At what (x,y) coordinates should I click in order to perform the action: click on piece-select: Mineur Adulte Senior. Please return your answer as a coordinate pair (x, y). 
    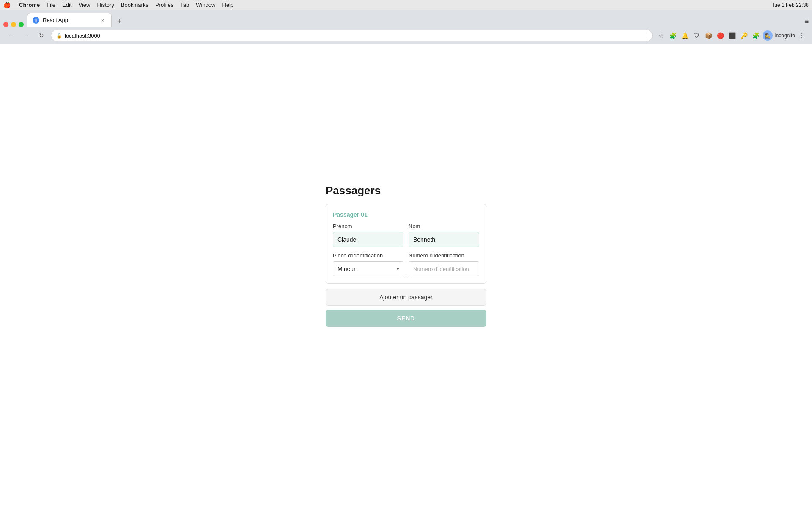
    Looking at the image, I should click on (368, 269).